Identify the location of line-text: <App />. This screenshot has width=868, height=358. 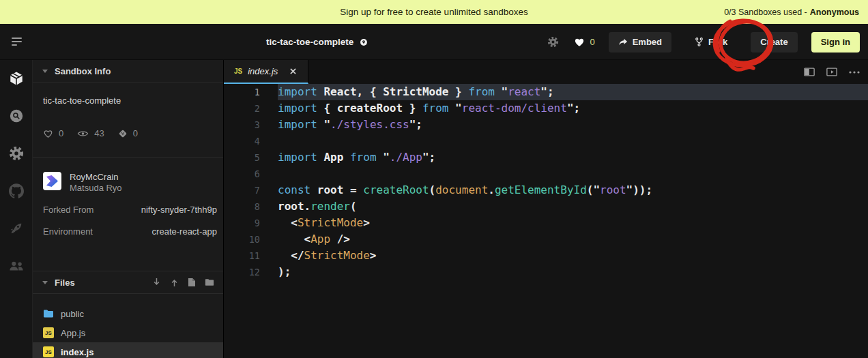
(573, 239).